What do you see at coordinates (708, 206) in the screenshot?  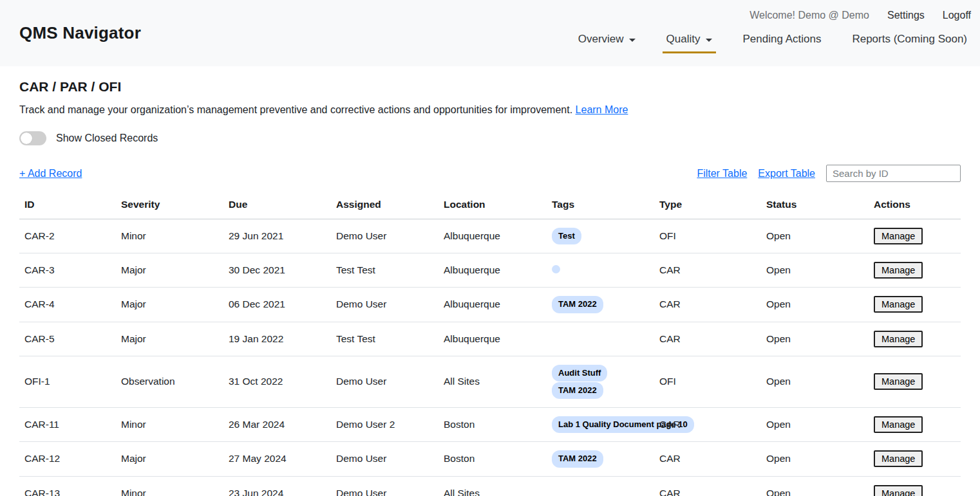 I see `col-header-type: Type` at bounding box center [708, 206].